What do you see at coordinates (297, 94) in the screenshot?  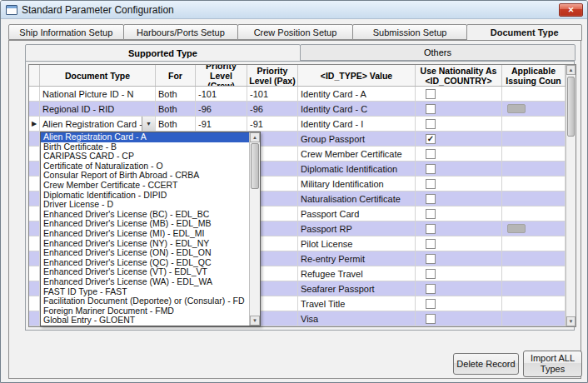 I see `table-row: National Picture ID - N Both -101 -101 I…` at bounding box center [297, 94].